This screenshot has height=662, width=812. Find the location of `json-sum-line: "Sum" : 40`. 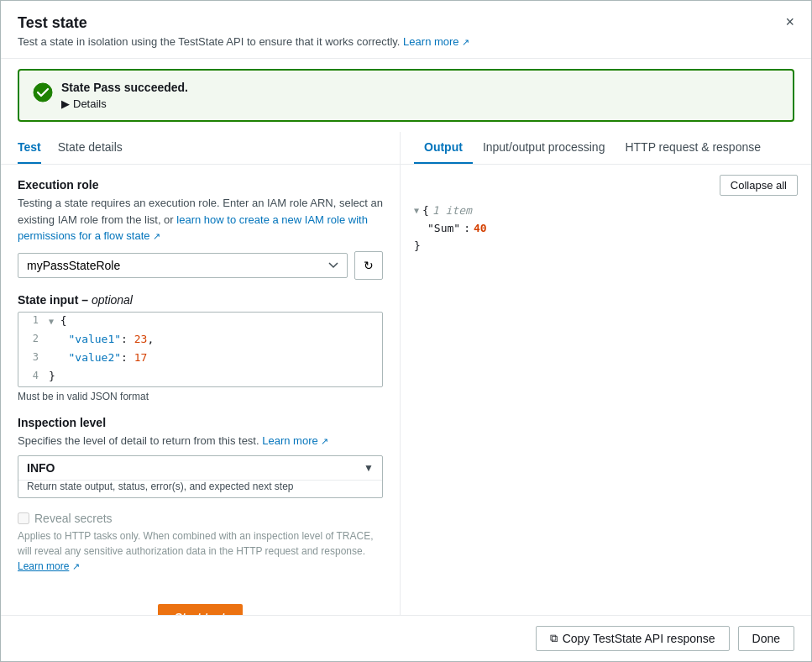

json-sum-line: "Sum" : 40 is located at coordinates (613, 229).